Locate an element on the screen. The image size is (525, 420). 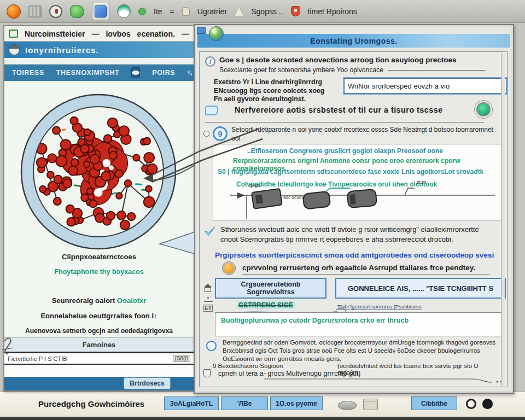
shield-icon is located at coordinates (295, 11).